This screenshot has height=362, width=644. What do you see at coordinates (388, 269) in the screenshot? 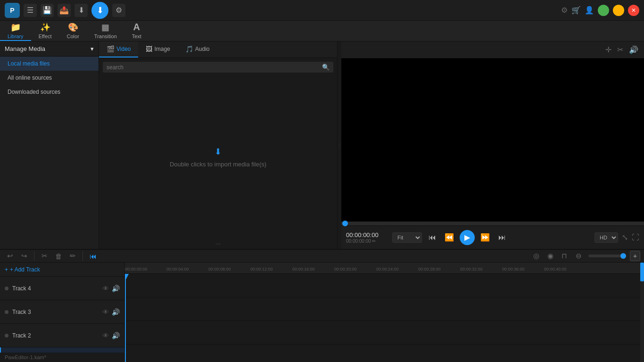
I see `ruler-mark-6: 00:00:24:00` at bounding box center [388, 269].